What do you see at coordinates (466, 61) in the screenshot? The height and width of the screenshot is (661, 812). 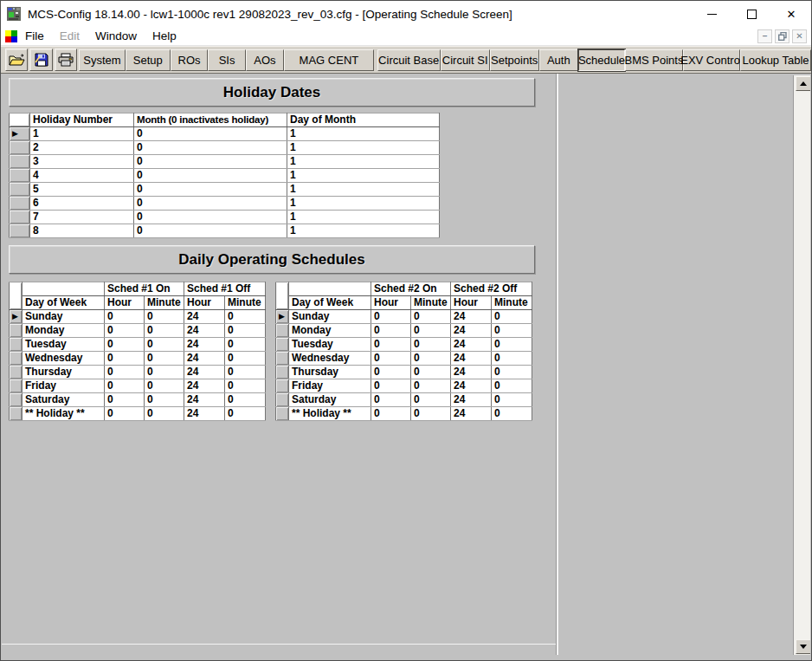 I see `toolbar-button-circuit-si: Circuit SI` at bounding box center [466, 61].